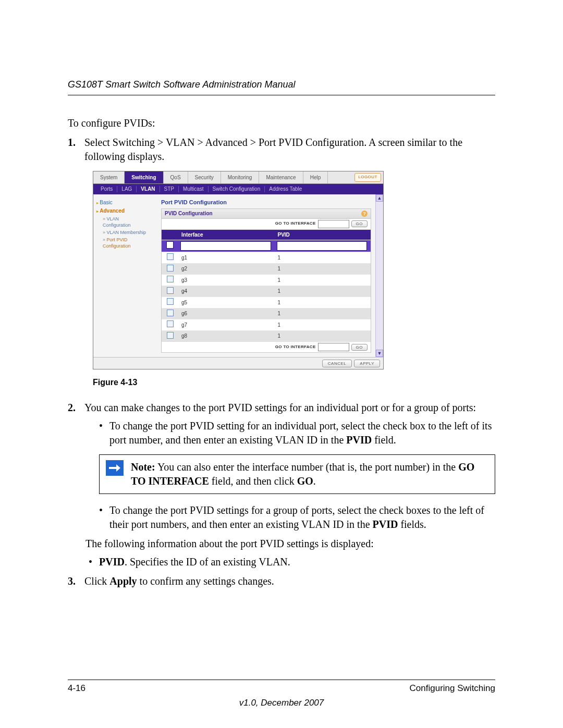 Image resolution: width=563 pixels, height=728 pixels. Describe the element at coordinates (226, 325) in the screenshot. I see `cell-if: g7` at that location.